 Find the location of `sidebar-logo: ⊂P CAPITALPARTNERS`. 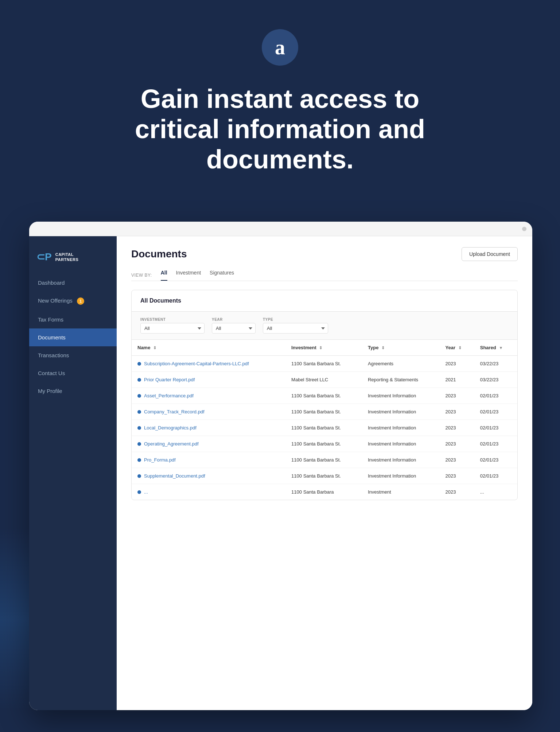

sidebar-logo: ⊂P CAPITALPARTNERS is located at coordinates (73, 259).